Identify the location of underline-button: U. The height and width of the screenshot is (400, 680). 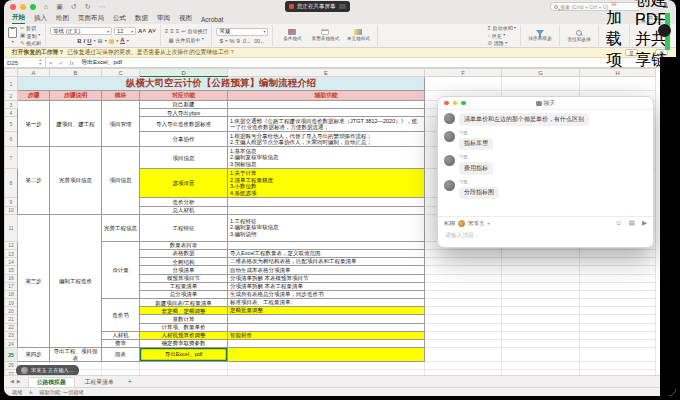
(89, 41).